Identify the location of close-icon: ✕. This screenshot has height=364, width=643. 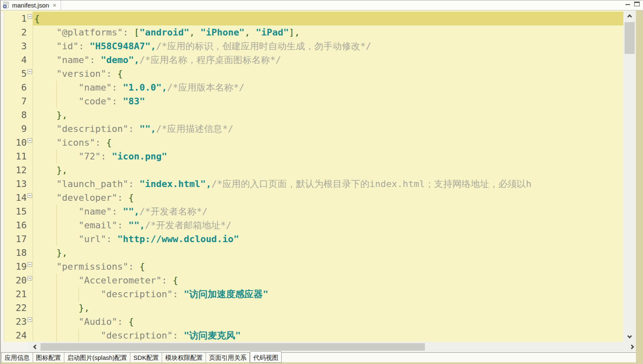
(54, 5).